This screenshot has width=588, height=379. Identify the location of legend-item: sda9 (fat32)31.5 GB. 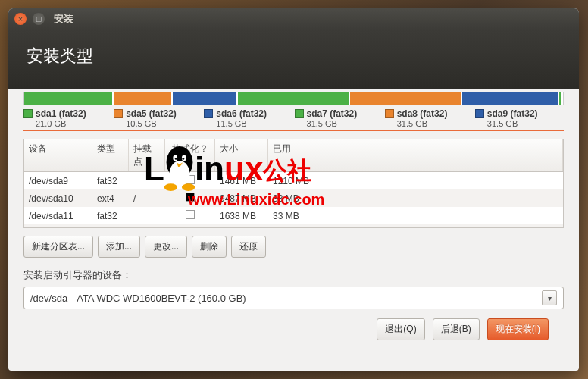
(520, 118).